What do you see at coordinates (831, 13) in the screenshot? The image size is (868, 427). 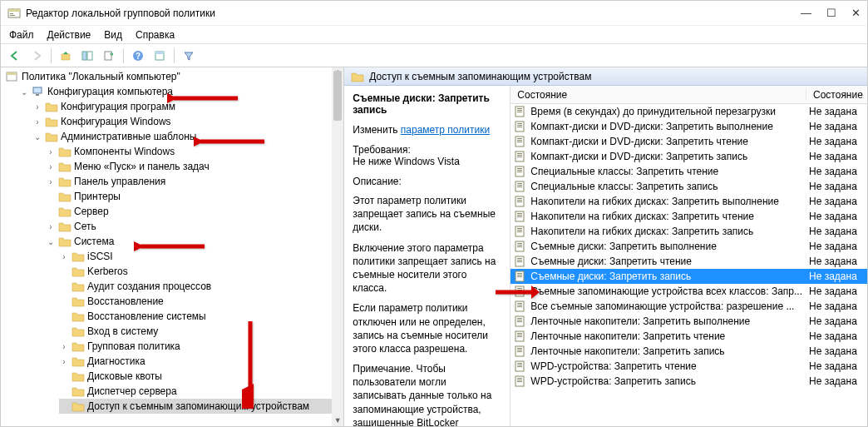 I see `maximize-button: ☐` at bounding box center [831, 13].